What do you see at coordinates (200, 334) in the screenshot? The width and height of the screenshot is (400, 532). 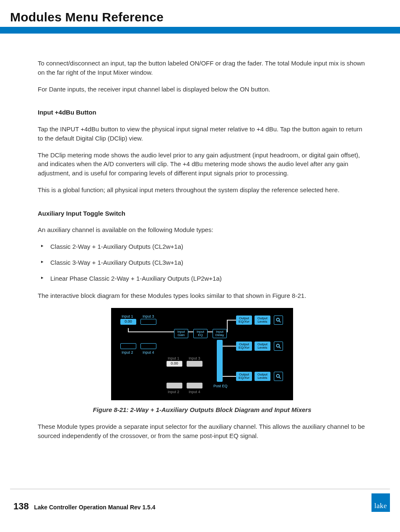 I see `diagram-block-input-eq: Input EQ` at bounding box center [200, 334].